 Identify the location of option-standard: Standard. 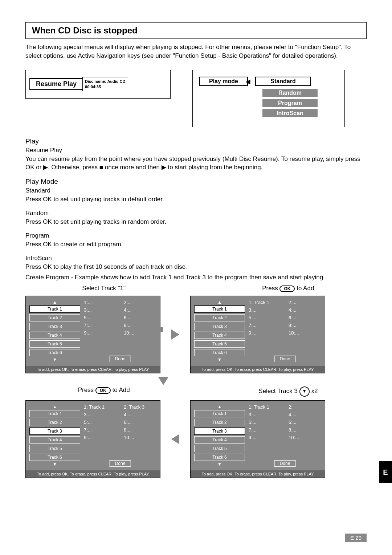
(283, 81).